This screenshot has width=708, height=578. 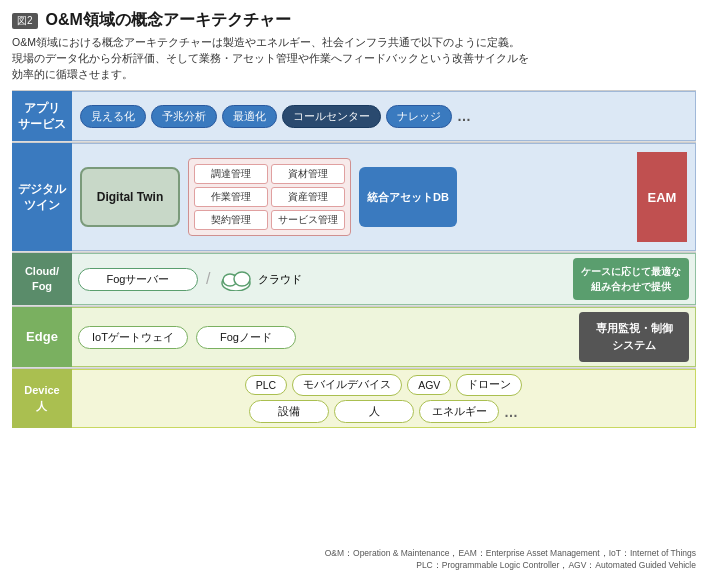 What do you see at coordinates (42, 398) in the screenshot?
I see `device-label: Device人` at bounding box center [42, 398].